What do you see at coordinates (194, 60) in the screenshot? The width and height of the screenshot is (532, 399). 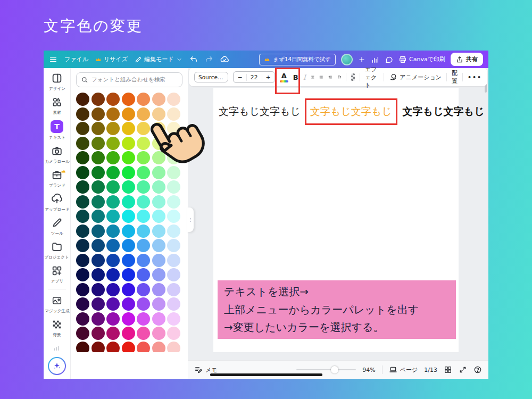 I see `undo-icon` at bounding box center [194, 60].